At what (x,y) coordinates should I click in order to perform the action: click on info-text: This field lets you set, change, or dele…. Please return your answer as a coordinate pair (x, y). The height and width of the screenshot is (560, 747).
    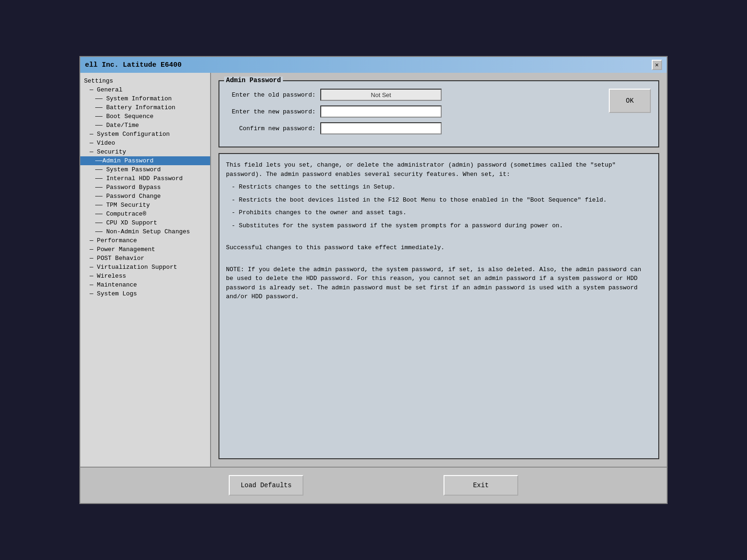
    Looking at the image, I should click on (439, 231).